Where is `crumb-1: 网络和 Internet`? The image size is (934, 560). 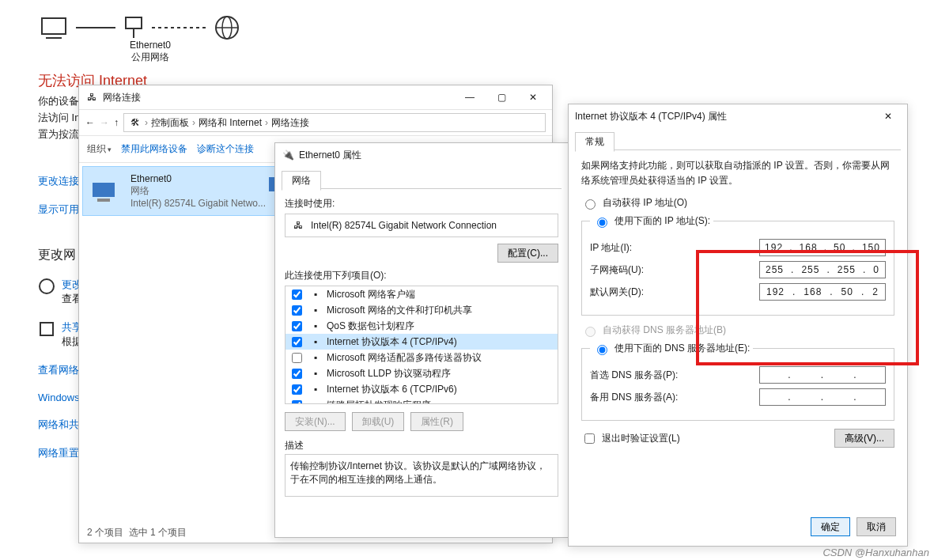 crumb-1: 网络和 Internet is located at coordinates (230, 123).